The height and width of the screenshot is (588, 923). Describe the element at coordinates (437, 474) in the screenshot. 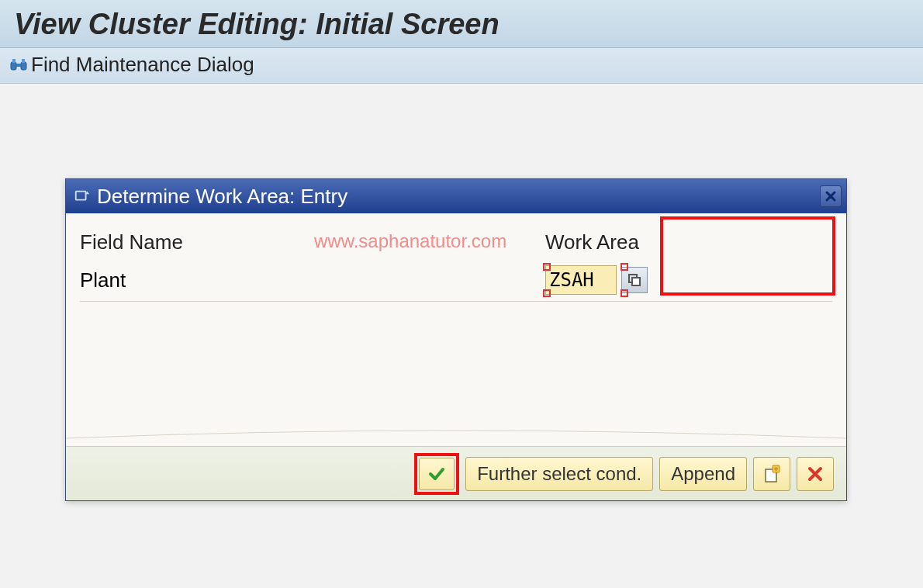

I see `ok-button-highlight` at that location.